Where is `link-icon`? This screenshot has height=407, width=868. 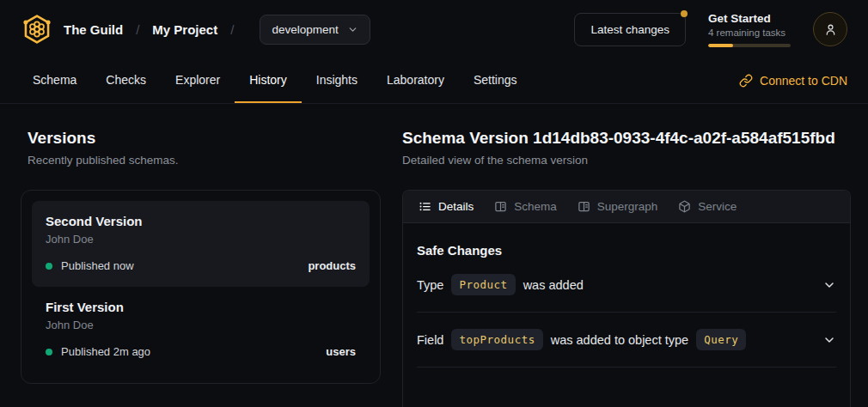
link-icon is located at coordinates (746, 81).